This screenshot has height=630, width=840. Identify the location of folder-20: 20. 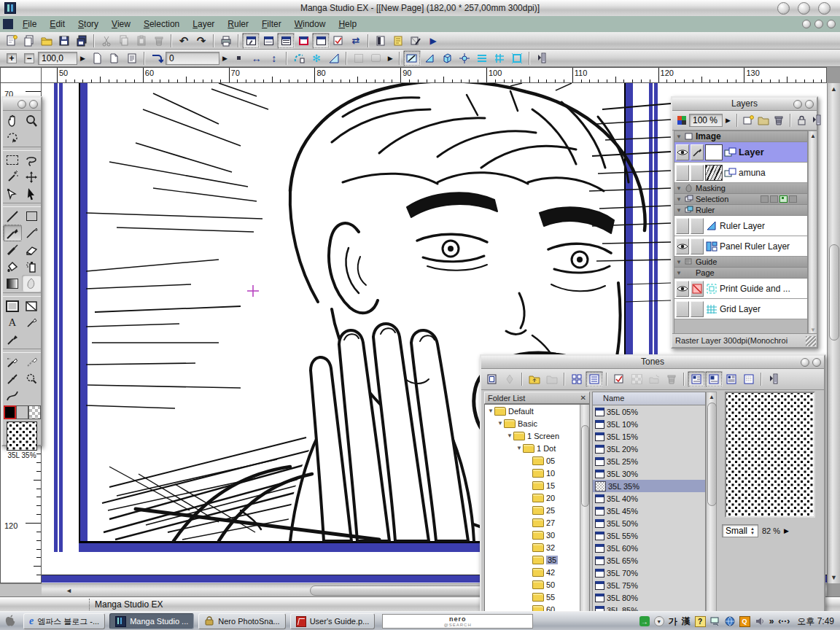
(537, 497).